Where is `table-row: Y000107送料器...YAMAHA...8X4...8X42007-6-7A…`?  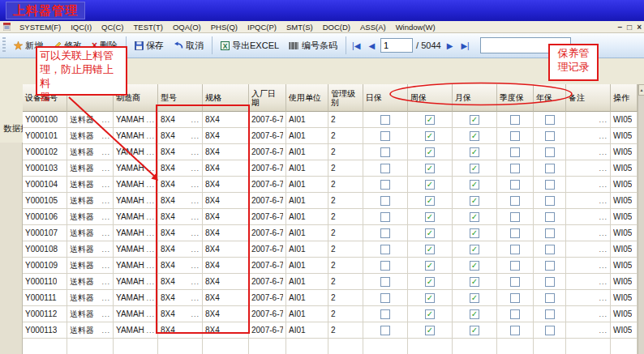 table-row: Y000107送料器...YAMAHA...8X4...8X42007-6-7A… is located at coordinates (330, 233).